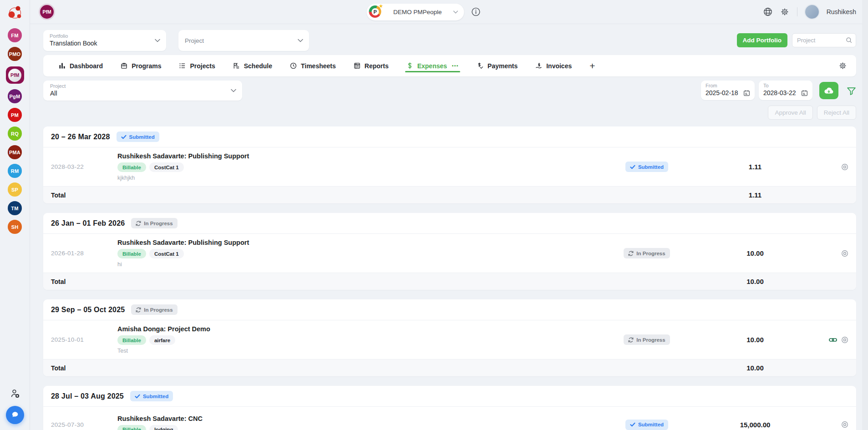 The image size is (868, 430). Describe the element at coordinates (476, 12) in the screenshot. I see `info-button` at that location.